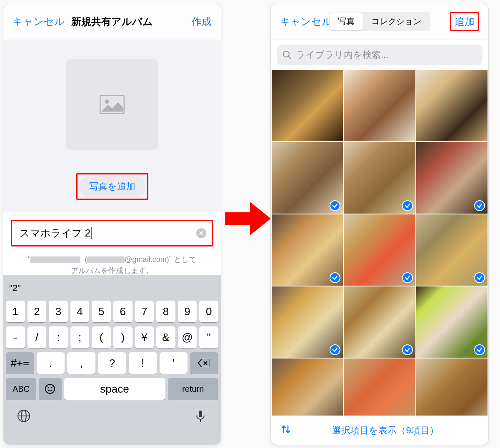 This screenshot has width=500, height=448. Describe the element at coordinates (58, 311) in the screenshot. I see `key-3: 3` at that location.